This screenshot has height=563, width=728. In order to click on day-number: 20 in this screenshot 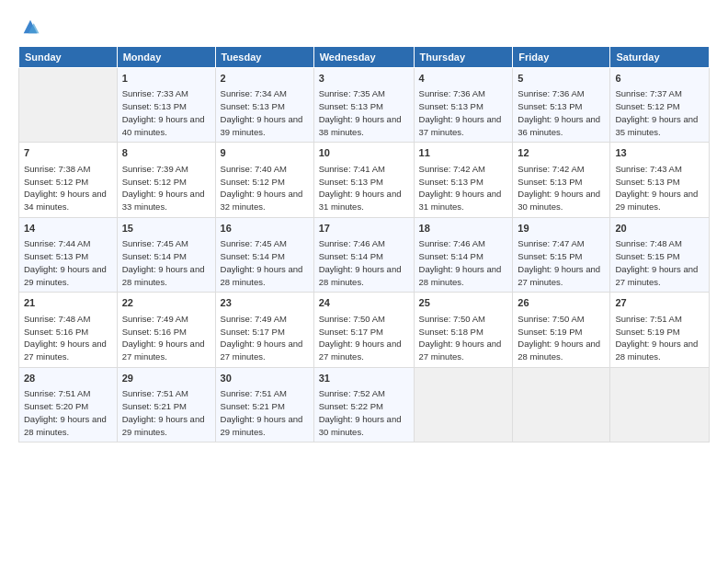, I will do `click(660, 228)`.